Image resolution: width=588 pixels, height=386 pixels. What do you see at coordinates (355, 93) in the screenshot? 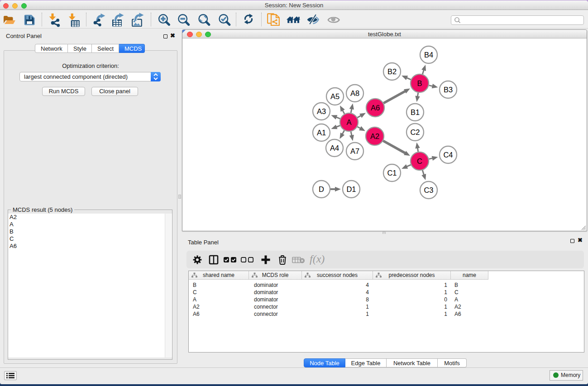
I see `svg-text: A8` at bounding box center [355, 93].